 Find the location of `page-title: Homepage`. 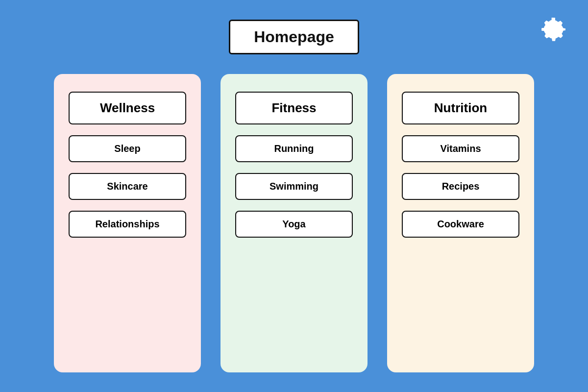

page-title: Homepage is located at coordinates (294, 37).